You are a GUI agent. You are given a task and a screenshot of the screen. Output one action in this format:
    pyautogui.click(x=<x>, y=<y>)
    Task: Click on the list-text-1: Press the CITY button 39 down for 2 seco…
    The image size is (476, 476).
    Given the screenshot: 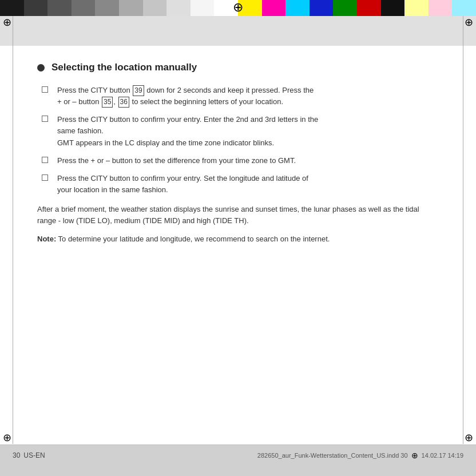 What is the action you would take?
    pyautogui.click(x=185, y=96)
    